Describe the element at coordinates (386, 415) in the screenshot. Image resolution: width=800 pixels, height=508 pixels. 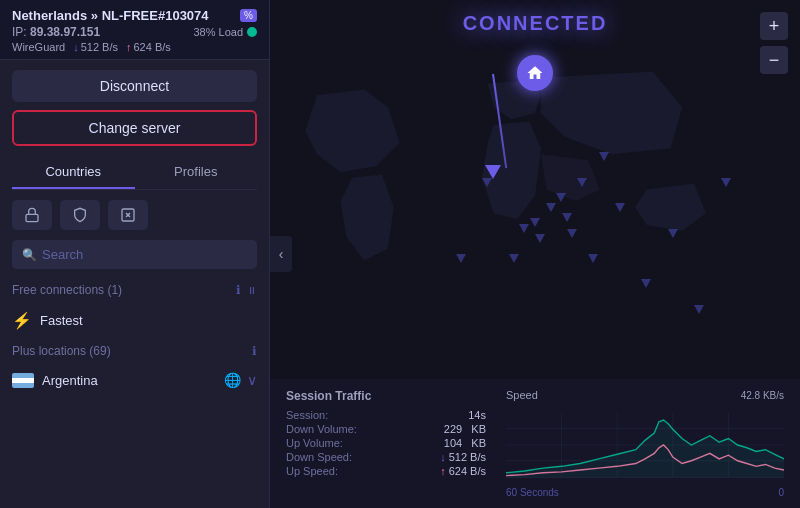
I see `session-row: Session: 14s` at that location.